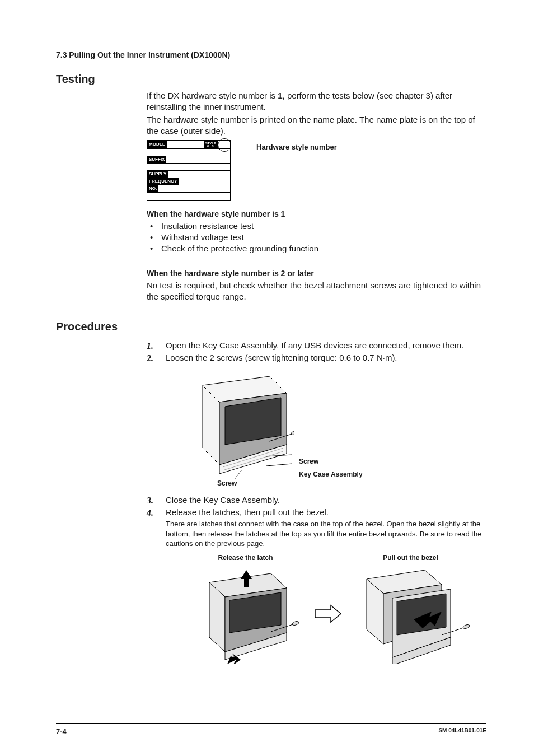 This screenshot has height=756, width=534. I want to click on diagram-unit-front, so click(238, 424).